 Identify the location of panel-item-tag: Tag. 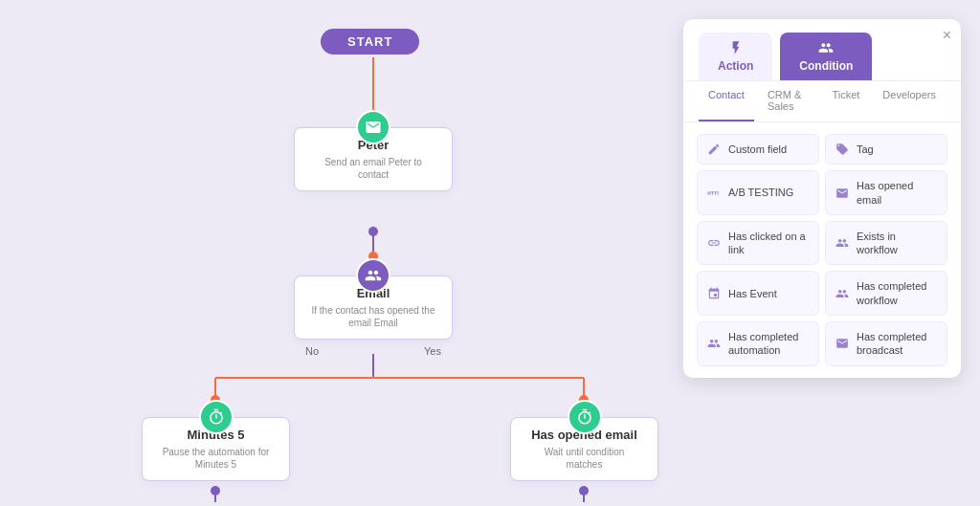
(886, 149).